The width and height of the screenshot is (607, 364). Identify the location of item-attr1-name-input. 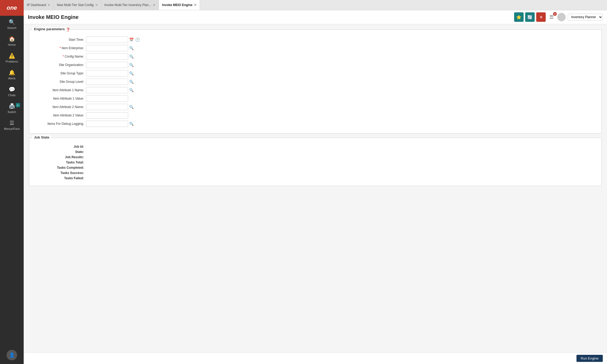
(107, 90).